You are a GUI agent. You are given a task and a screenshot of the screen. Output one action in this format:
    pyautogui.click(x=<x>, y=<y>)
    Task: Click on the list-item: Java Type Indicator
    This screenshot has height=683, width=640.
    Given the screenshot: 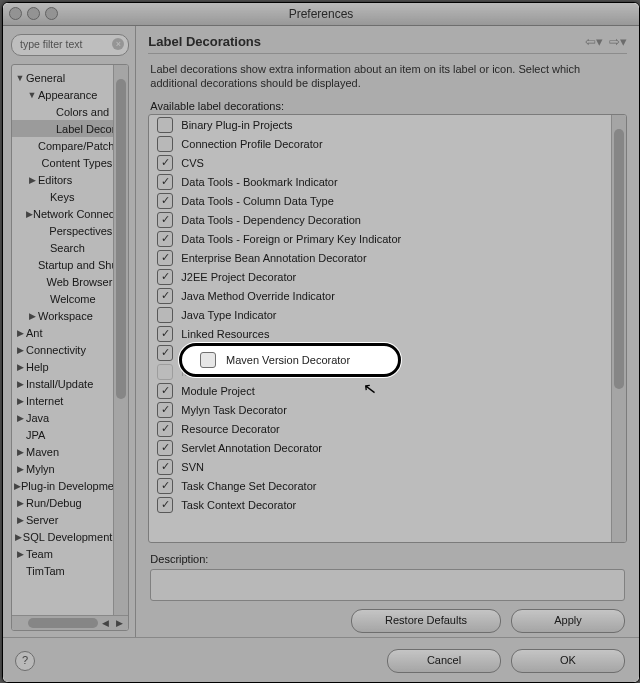 What is the action you would take?
    pyautogui.click(x=380, y=314)
    